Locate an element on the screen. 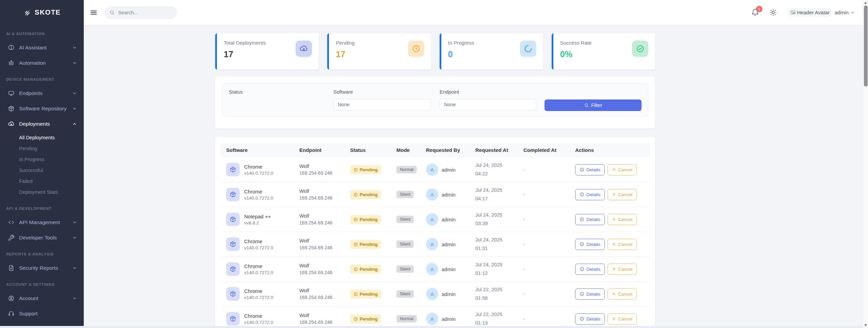  sidebar-item-support: Support is located at coordinates (42, 313).